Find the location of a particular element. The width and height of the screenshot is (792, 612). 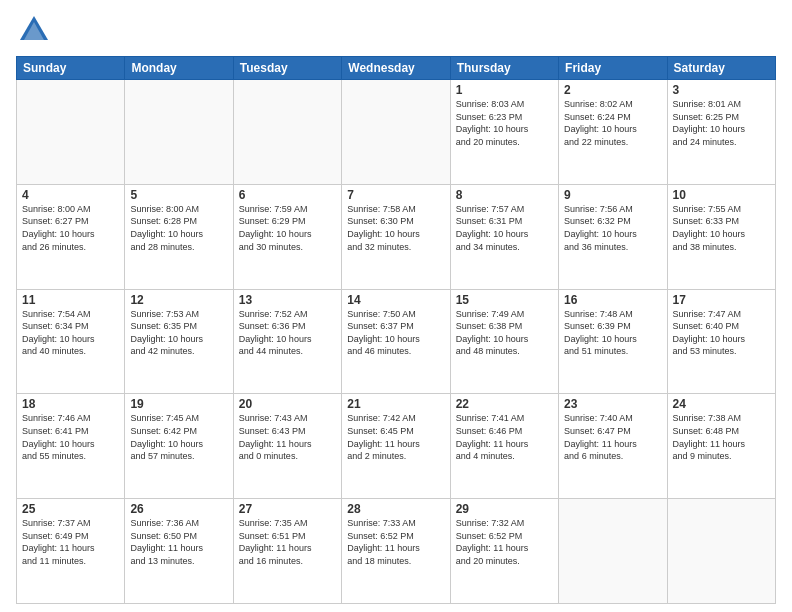

calendar-cell: 2Sunrise: 8:02 AMSunset: 6:24 PMDaylight… is located at coordinates (613, 132).